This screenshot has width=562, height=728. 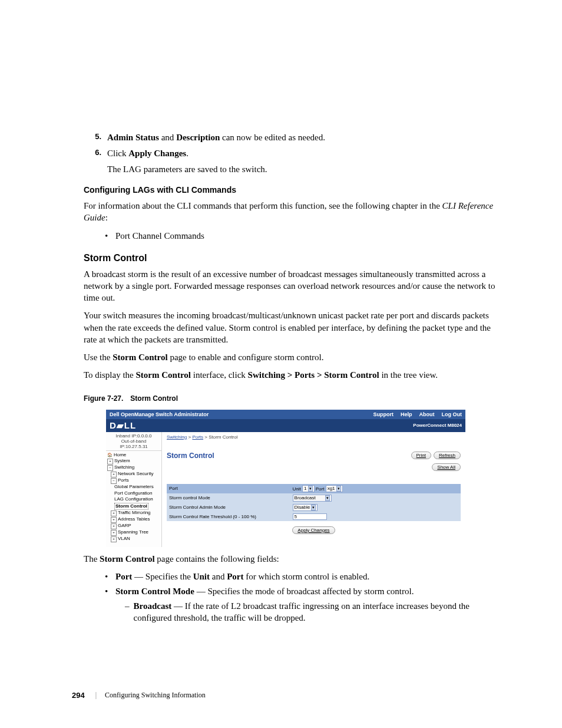 I want to click on tree-port-configuration: Port Configuration, so click(x=137, y=493).